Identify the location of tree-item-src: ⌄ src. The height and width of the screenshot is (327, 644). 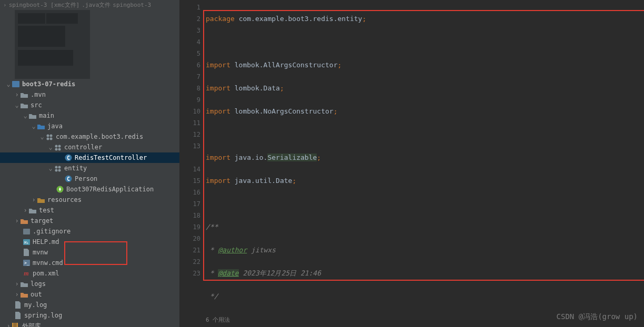
(89, 105).